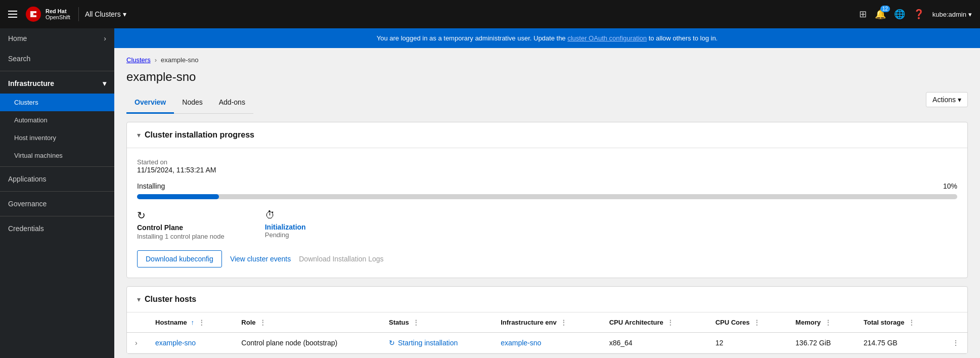 The height and width of the screenshot is (358, 980). I want to click on tab-nodes: Nodes, so click(192, 103).